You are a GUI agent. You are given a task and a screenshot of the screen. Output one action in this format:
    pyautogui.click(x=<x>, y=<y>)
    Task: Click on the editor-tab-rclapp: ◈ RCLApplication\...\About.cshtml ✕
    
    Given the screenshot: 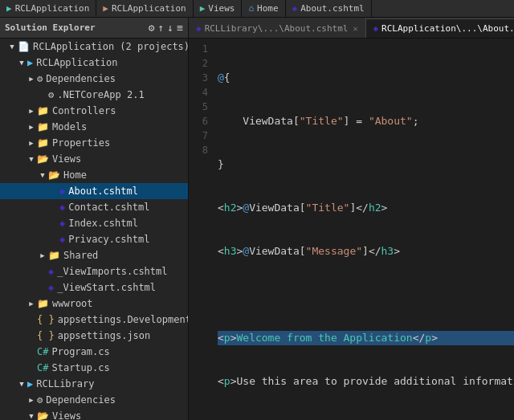 What is the action you would take?
    pyautogui.click(x=440, y=28)
    